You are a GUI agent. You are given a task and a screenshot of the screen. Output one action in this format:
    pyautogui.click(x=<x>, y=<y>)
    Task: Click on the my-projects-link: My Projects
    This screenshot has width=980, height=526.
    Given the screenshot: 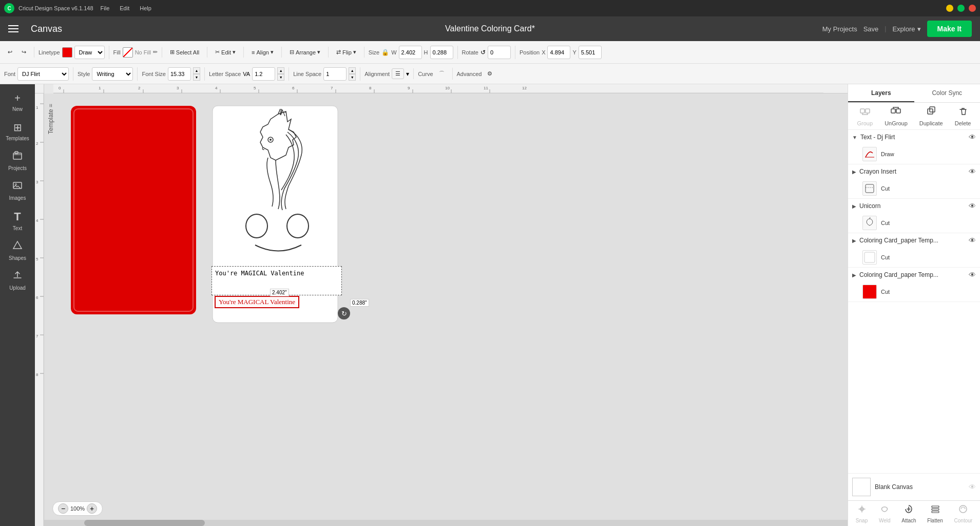 What is the action you would take?
    pyautogui.click(x=840, y=29)
    